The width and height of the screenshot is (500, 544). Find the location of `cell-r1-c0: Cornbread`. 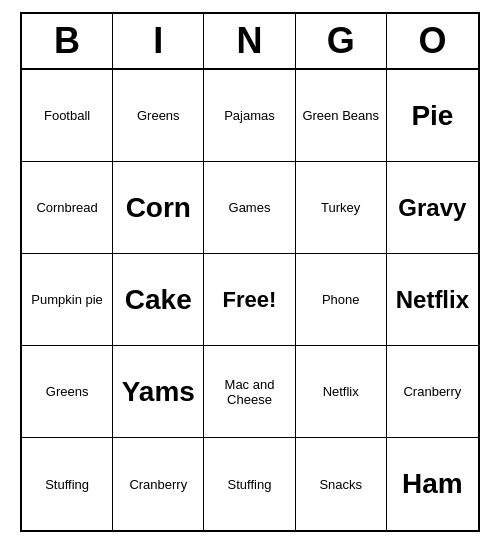

cell-r1-c0: Cornbread is located at coordinates (68, 208).